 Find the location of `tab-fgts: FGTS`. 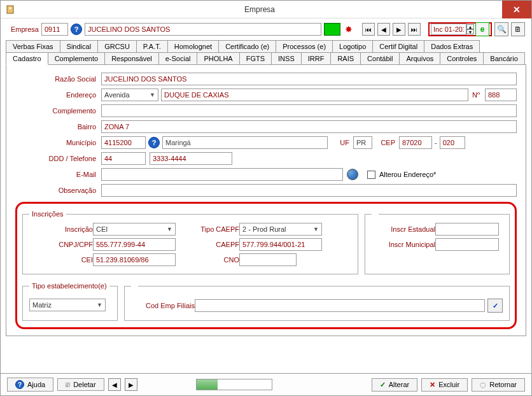

tab-fgts: FGTS is located at coordinates (256, 59).